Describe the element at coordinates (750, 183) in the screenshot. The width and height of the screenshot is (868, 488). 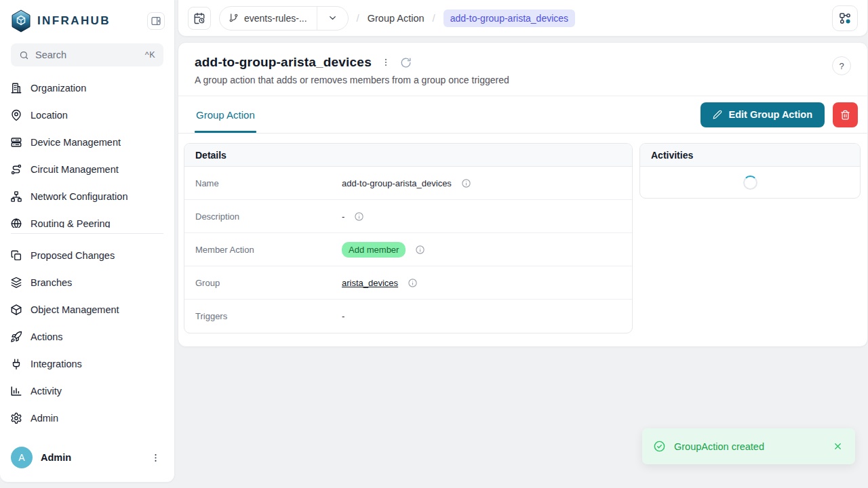
I see `loading-spinner-icon` at that location.